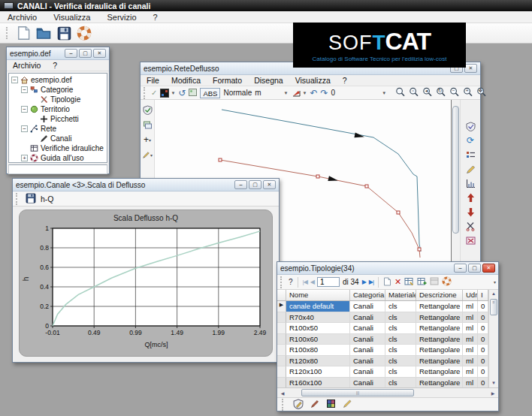 Image resolution: width=532 pixels, height=416 pixels. Describe the element at coordinates (58, 110) in the screenshot. I see `tree-item-territorio: −Territorio` at that location.